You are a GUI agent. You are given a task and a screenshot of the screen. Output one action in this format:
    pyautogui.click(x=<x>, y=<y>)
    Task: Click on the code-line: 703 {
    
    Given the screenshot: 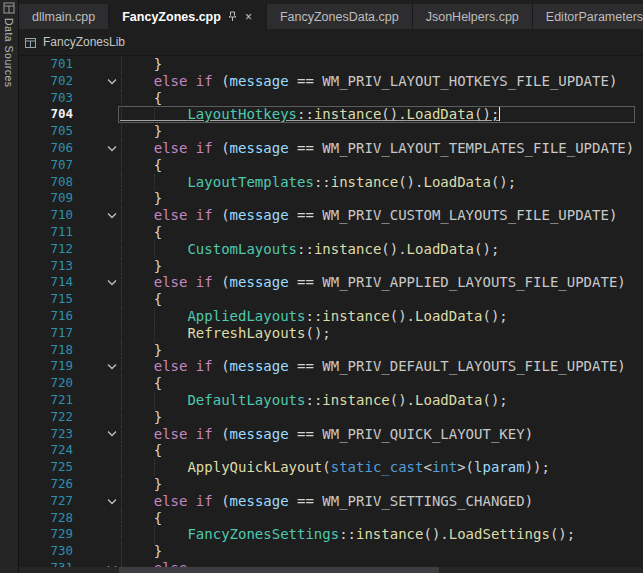 What is the action you would take?
    pyautogui.click(x=331, y=98)
    